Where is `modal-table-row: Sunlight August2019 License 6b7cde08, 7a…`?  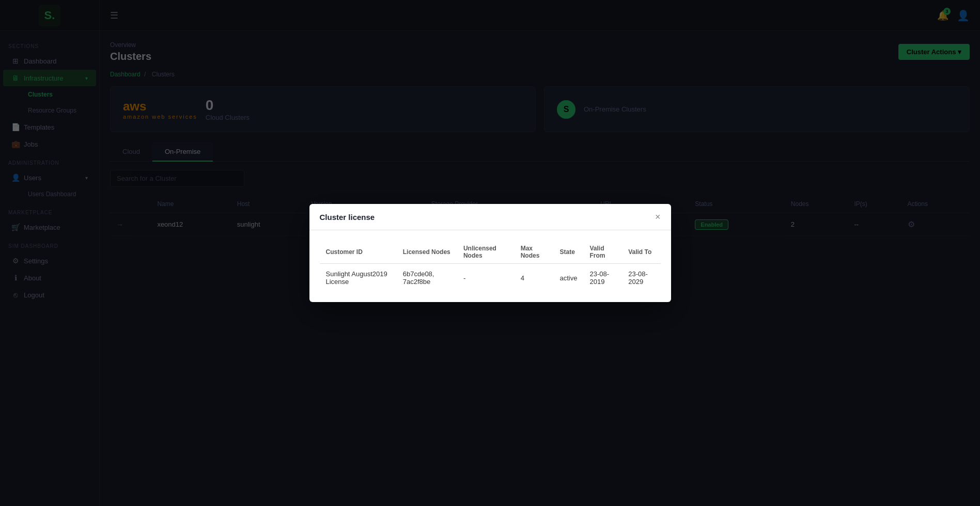 modal-table-row: Sunlight August2019 License 6b7cde08, 7a… is located at coordinates (490, 278).